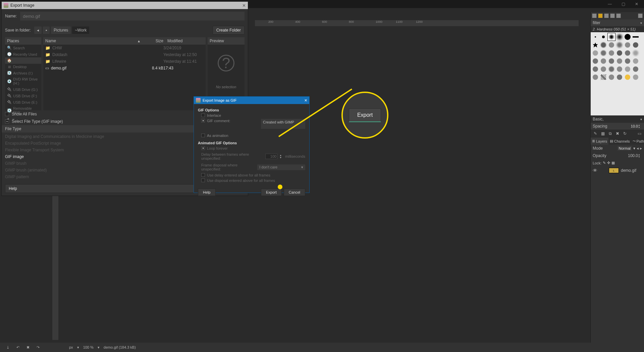 The image size is (644, 352). Describe the element at coordinates (638, 148) in the screenshot. I see `chevron-left-icon: ◂` at that location.